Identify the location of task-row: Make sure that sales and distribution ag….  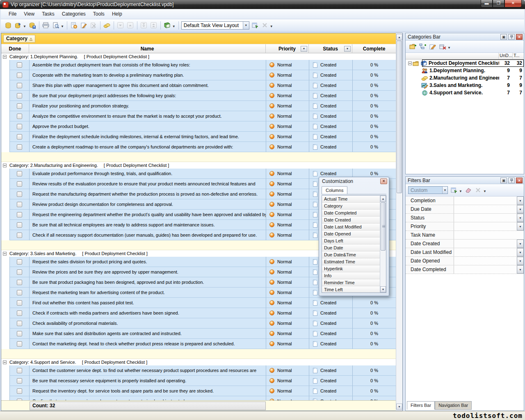
(199, 334).